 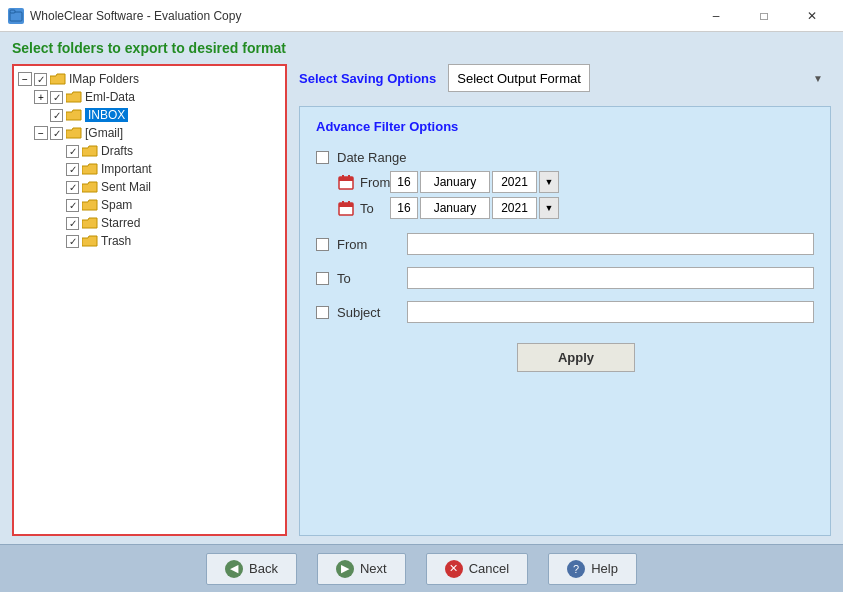 I want to click on filter-title: Advance Filter Options, so click(x=565, y=126).